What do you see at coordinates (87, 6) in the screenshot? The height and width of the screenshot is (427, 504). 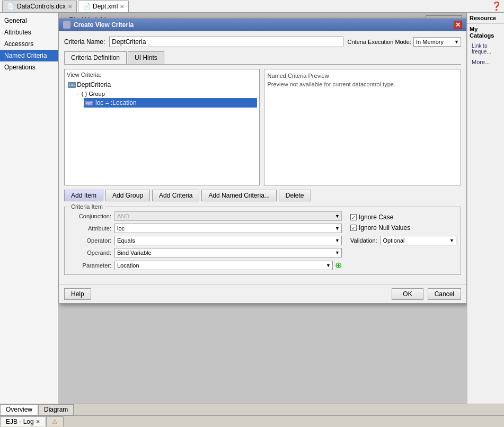 I see `tab-deptxml-icon: 📄` at bounding box center [87, 6].